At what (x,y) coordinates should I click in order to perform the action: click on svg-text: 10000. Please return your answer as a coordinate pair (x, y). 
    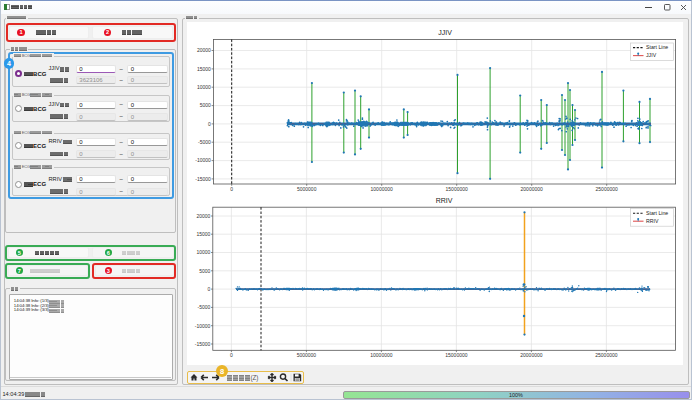
    Looking at the image, I should click on (204, 87).